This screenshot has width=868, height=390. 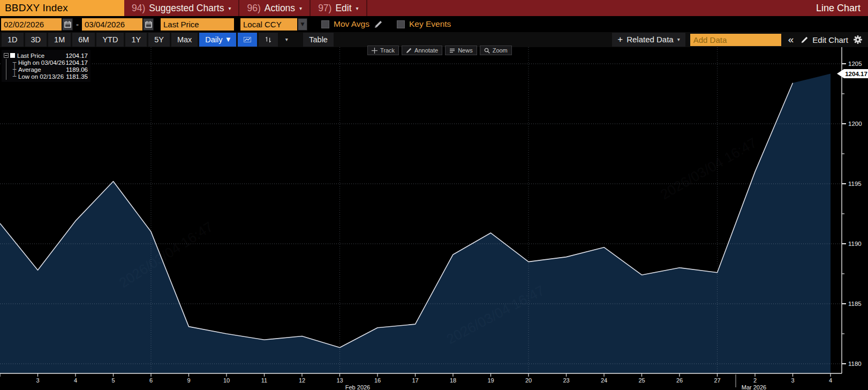 What do you see at coordinates (500, 50) in the screenshot?
I see `tool-label: Zoom` at bounding box center [500, 50].